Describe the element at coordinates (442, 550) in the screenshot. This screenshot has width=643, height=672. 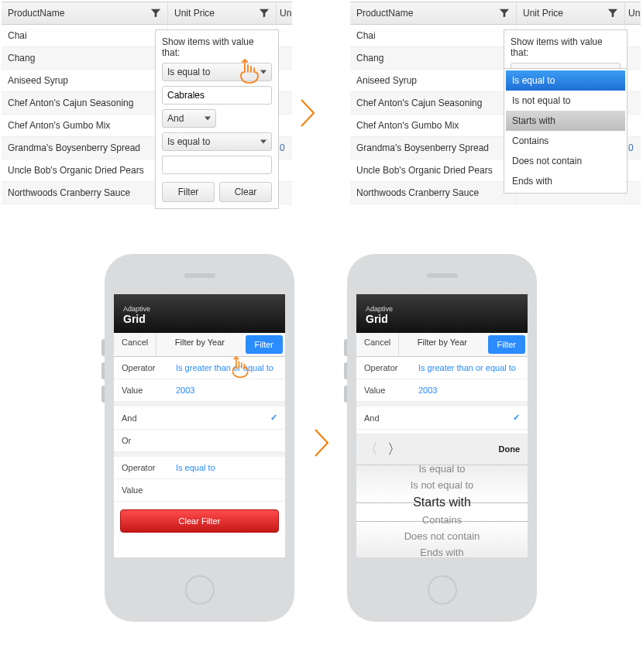
I see `picker-option: Ends with` at that location.